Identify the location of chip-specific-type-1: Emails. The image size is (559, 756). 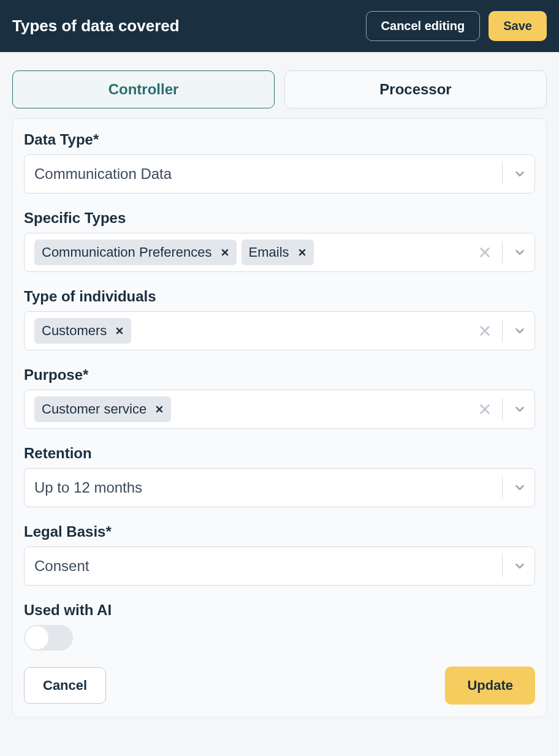
(278, 252).